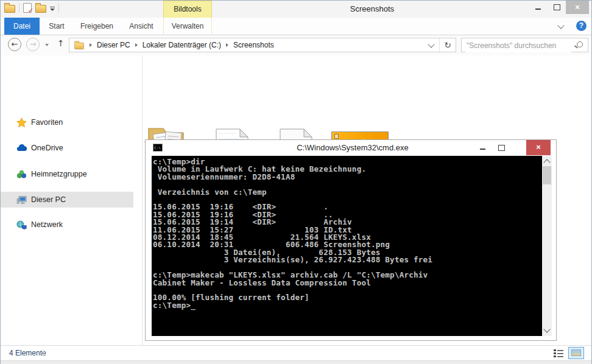 This screenshot has width=592, height=364. Describe the element at coordinates (188, 26) in the screenshot. I see `tab-verwalten: Verwalten` at that location.